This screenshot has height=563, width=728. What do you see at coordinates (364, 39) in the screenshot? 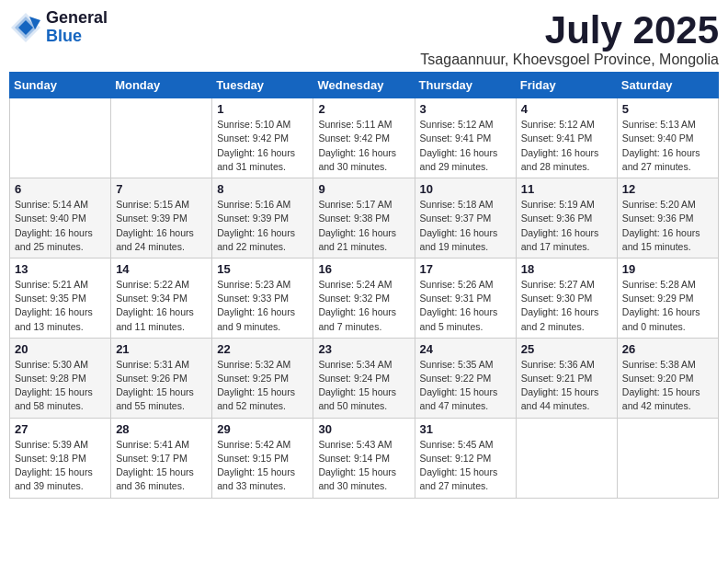
I see `header: General Blue July 2025 Tsagaannuur, Khoe…` at bounding box center [364, 39].